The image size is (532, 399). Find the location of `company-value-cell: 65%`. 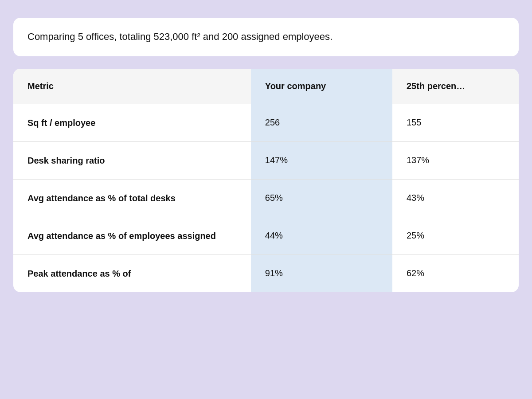

company-value-cell: 65% is located at coordinates (322, 198).